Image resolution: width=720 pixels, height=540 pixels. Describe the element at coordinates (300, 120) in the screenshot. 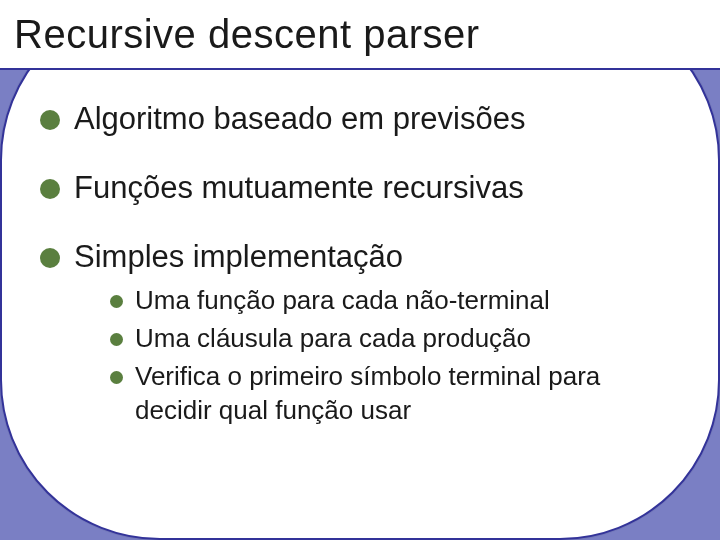

I see `bullet-text: Algoritmo baseado em previsões` at that location.